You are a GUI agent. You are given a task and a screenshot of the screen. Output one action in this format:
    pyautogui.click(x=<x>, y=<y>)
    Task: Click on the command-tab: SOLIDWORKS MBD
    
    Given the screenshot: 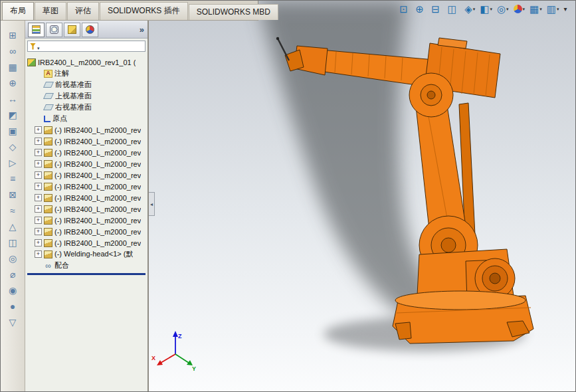 What is the action you would take?
    pyautogui.click(x=234, y=12)
    